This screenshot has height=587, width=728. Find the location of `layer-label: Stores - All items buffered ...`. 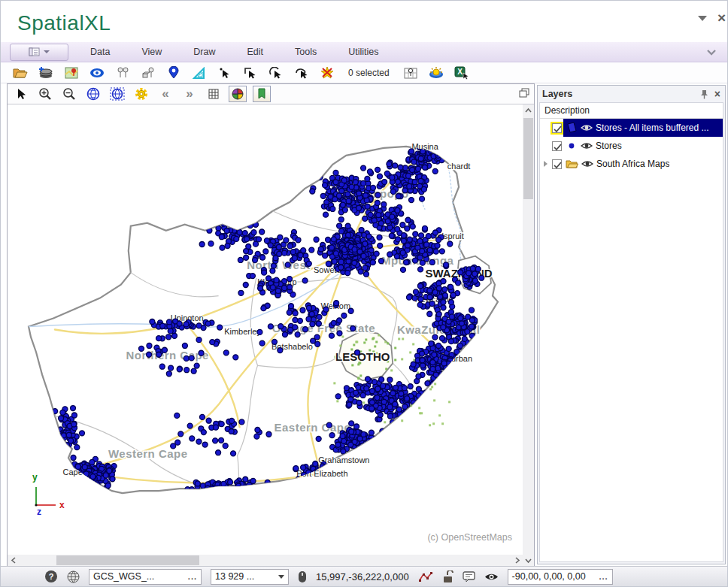

layer-label: Stores - All items buffered ... is located at coordinates (653, 128).